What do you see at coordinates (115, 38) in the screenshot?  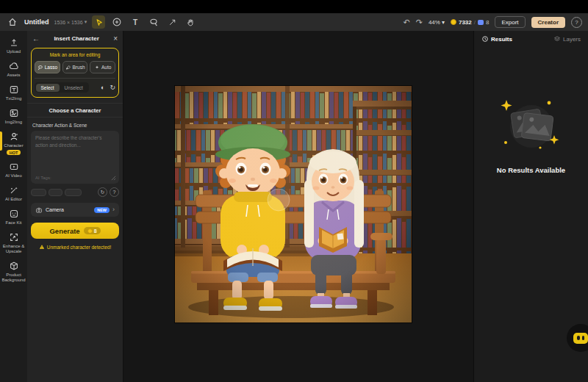 I see `close-icon: ×` at bounding box center [115, 38].